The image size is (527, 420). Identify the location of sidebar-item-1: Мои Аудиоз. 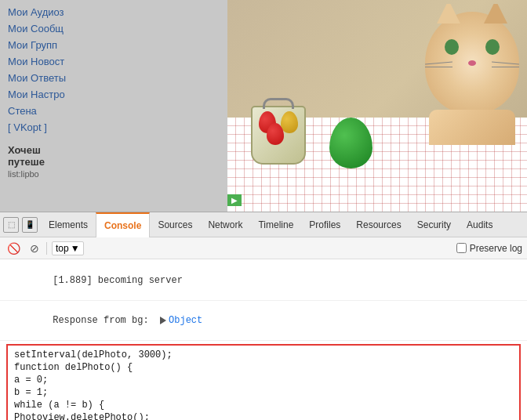
(114, 13).